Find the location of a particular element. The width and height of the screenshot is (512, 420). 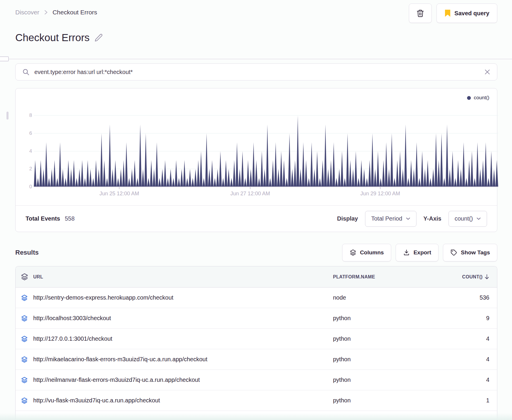

export-label: Export is located at coordinates (422, 253).